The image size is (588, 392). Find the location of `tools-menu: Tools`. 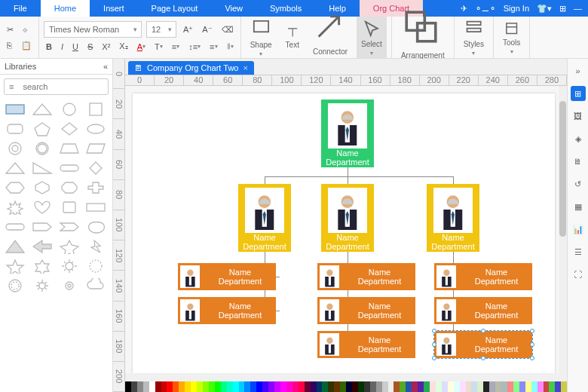

tools-menu: Tools is located at coordinates (511, 38).